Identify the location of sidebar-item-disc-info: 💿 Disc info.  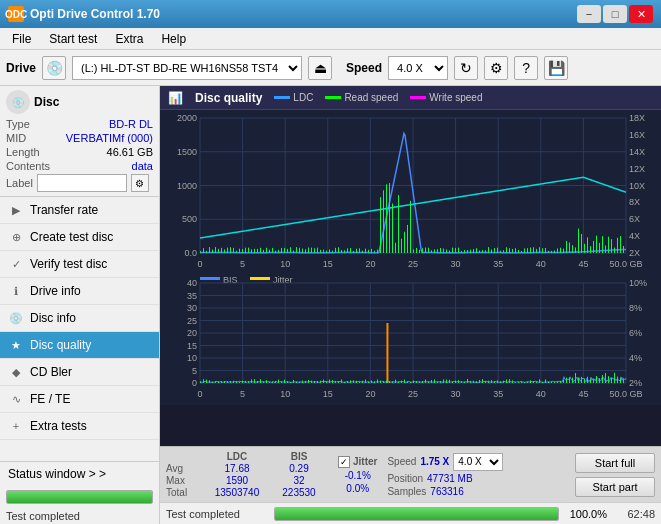
(80, 318).